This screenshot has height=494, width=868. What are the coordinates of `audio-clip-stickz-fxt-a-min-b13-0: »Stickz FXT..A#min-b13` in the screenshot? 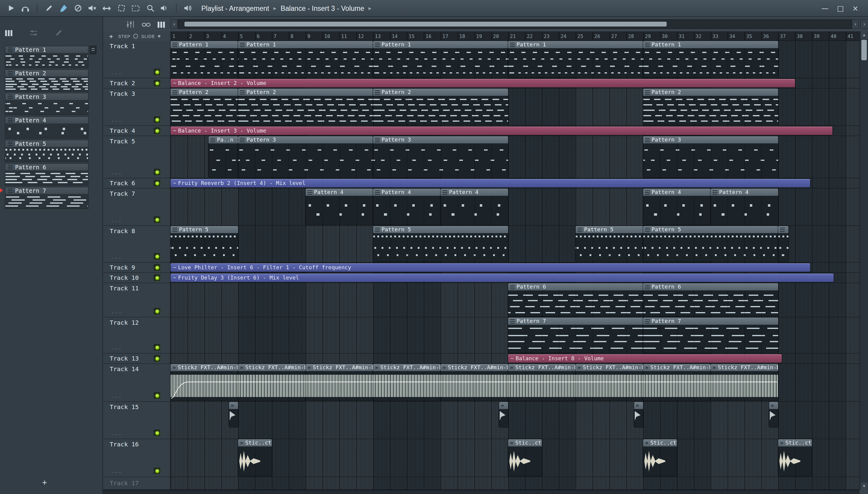 It's located at (204, 382).